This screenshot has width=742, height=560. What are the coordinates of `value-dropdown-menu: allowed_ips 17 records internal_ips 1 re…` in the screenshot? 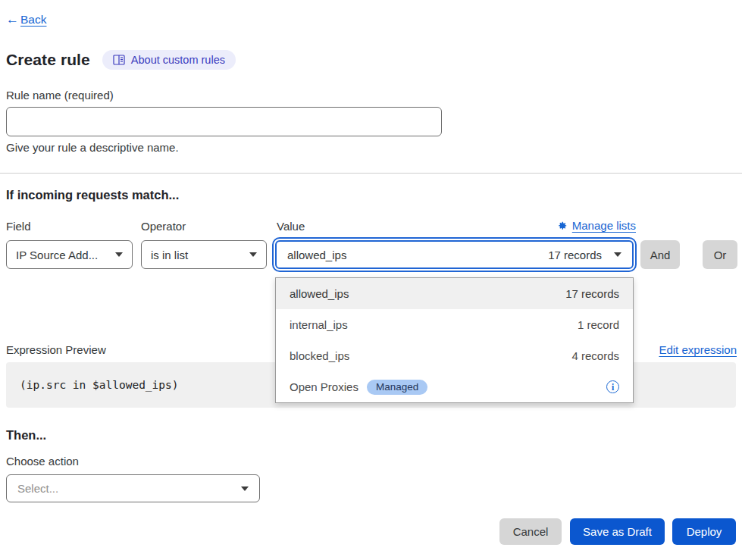 It's located at (455, 340).